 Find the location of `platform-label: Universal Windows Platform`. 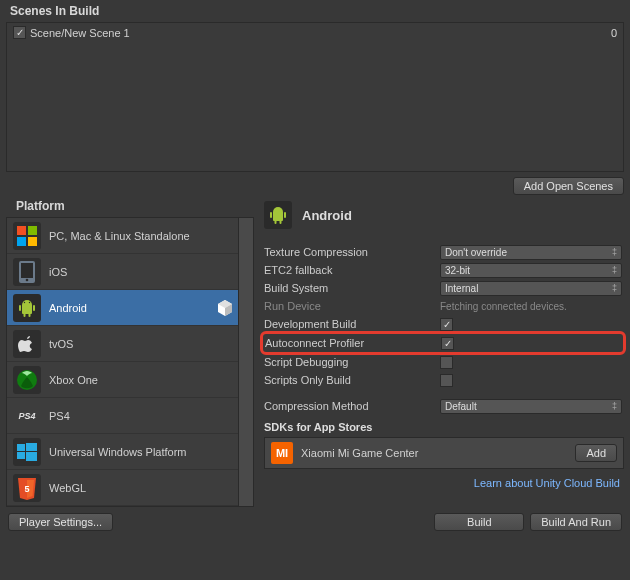

platform-label: Universal Windows Platform is located at coordinates (142, 452).